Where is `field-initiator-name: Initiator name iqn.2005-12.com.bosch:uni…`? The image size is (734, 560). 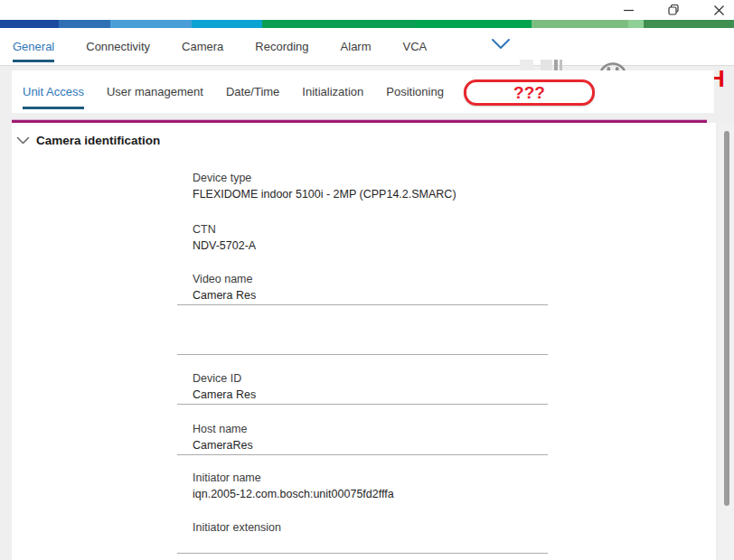 field-initiator-name: Initiator name iqn.2005-12.com.bosch:uni… is located at coordinates (373, 486).